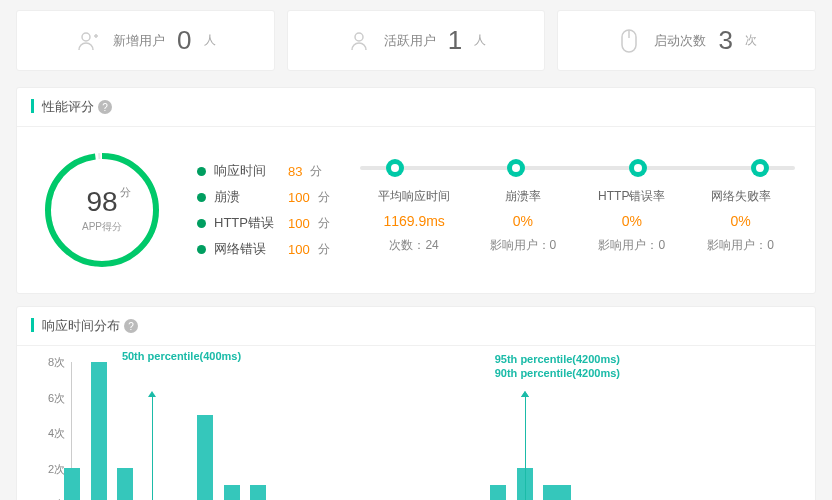 The height and width of the screenshot is (500, 832). What do you see at coordinates (416, 108) in the screenshot?
I see `panel-header: 性能评分 ?` at bounding box center [416, 108].